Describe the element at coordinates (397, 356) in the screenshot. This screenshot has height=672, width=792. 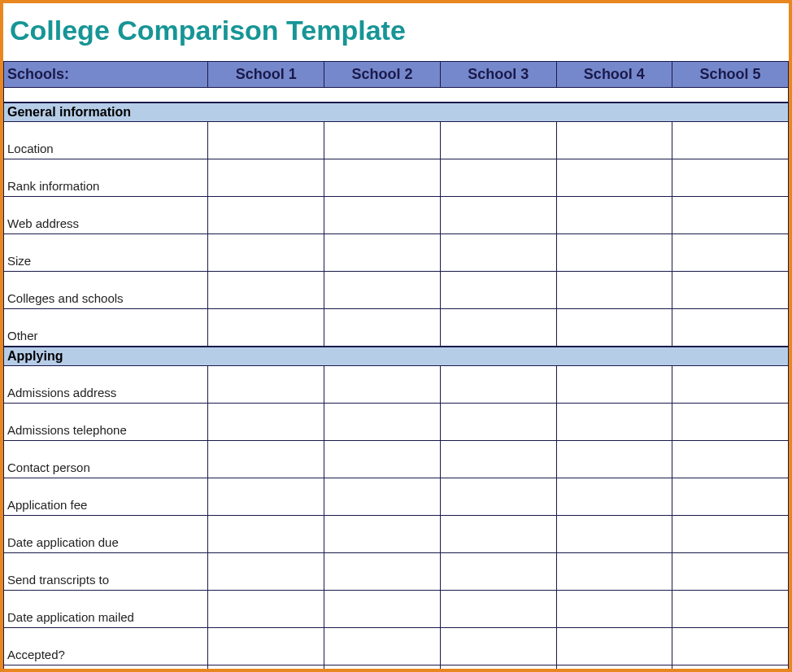
I see `section-applying: Applying` at that location.